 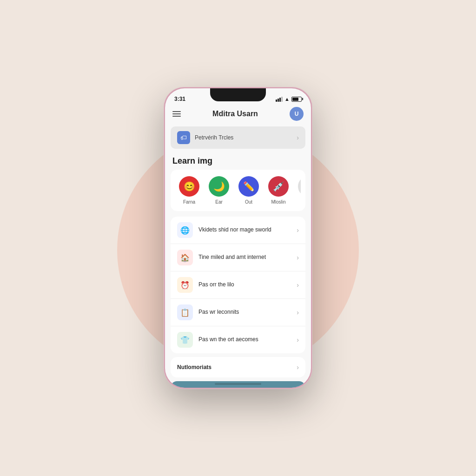 What do you see at coordinates (298, 285) in the screenshot?
I see `list-chevron-2: ›` at bounding box center [298, 285].